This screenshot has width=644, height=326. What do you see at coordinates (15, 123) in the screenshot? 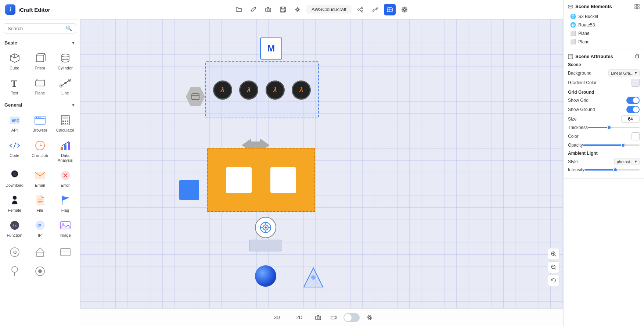
I see `sidebar-item-api: API API` at bounding box center [15, 123].